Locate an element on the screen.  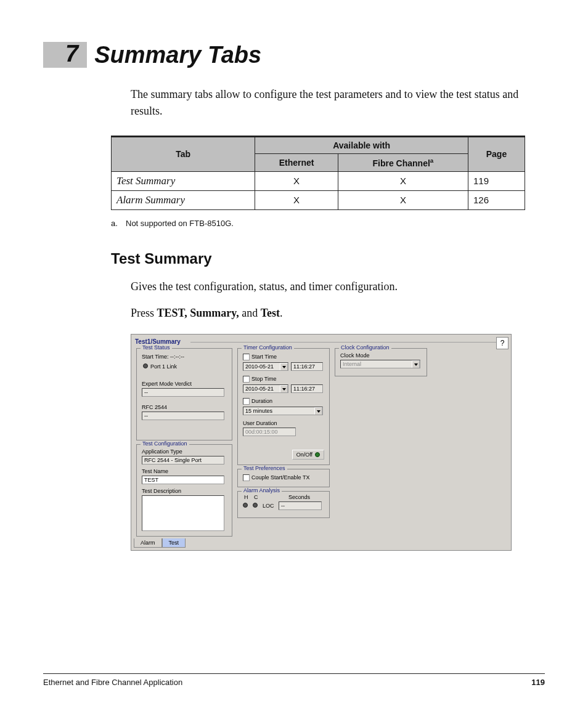
table-footnote: a.Not supported on FTB-8510G. is located at coordinates (328, 223).